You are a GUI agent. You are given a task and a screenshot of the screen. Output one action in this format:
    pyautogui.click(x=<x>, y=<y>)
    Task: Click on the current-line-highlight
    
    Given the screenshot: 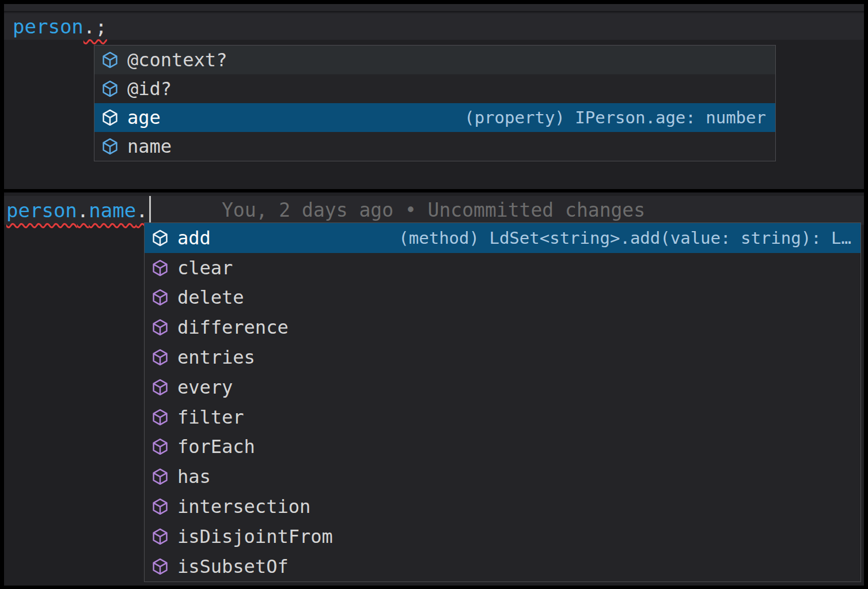 What is the action you would take?
    pyautogui.click(x=434, y=27)
    